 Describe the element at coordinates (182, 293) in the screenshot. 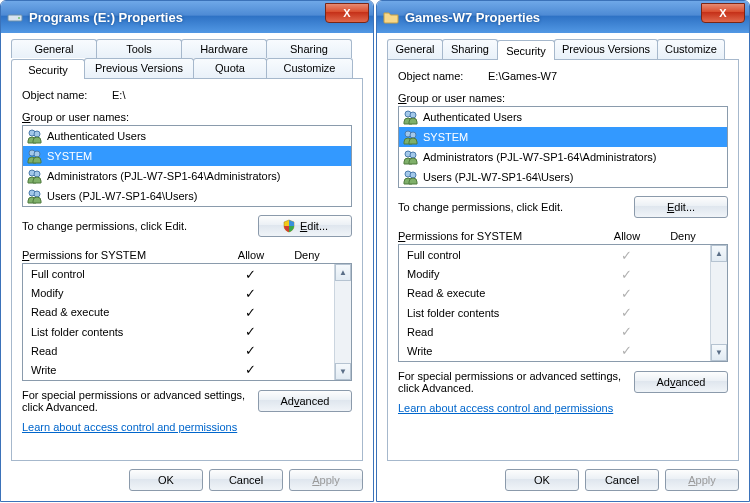

I see `permission-row: Modify ✓` at that location.